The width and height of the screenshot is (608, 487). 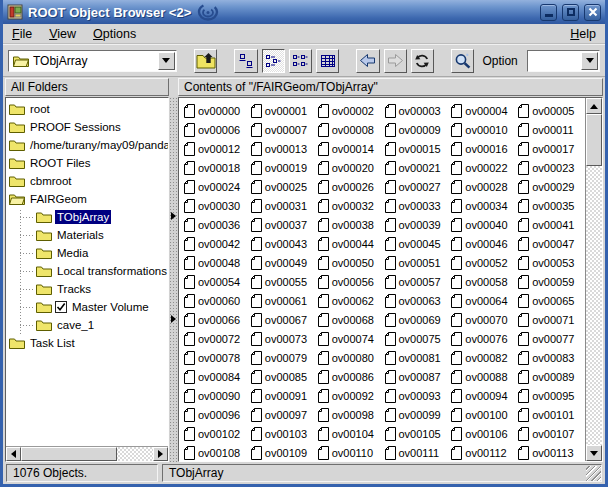 What do you see at coordinates (218, 338) in the screenshot?
I see `object-item: ov00072` at bounding box center [218, 338].